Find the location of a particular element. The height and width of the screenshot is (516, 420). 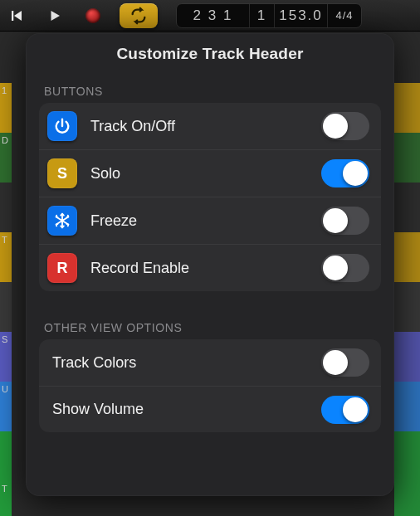

transport-bar: 2 3 1 1 153.0 4/4 is located at coordinates (210, 16).